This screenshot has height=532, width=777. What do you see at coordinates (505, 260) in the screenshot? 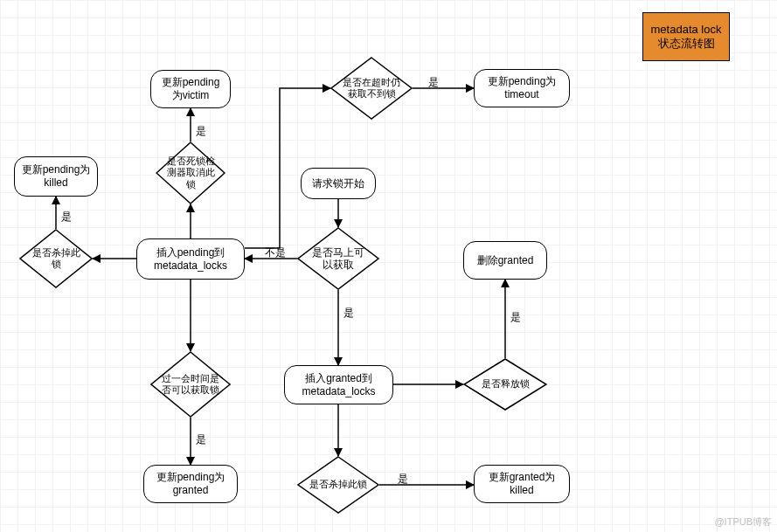
I see `node-delete-granted: 删除granted` at bounding box center [505, 260].